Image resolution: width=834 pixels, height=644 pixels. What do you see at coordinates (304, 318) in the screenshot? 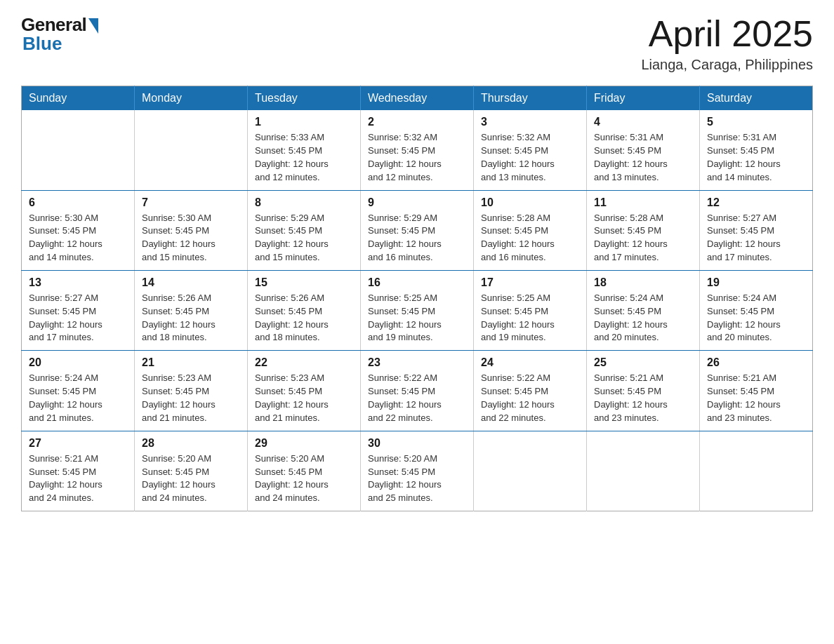
I see `day-info: Sunrise: 5:26 AM Sunset: 5:45 PM Dayligh…` at bounding box center [304, 318].